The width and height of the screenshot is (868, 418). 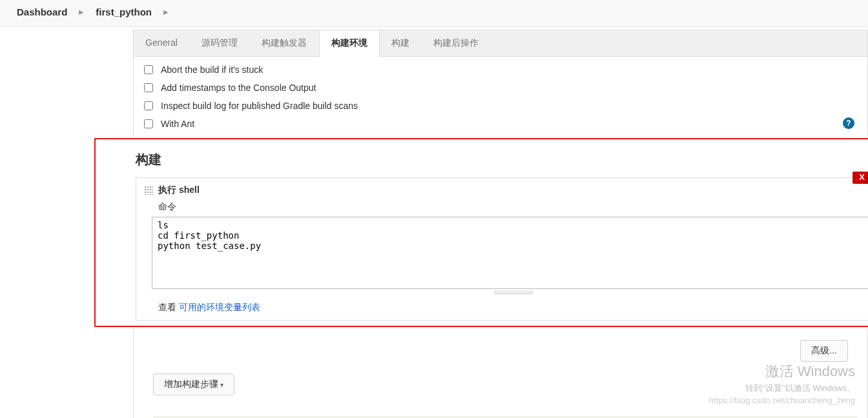 I want to click on tab-scm: 源码管理, so click(x=220, y=43).